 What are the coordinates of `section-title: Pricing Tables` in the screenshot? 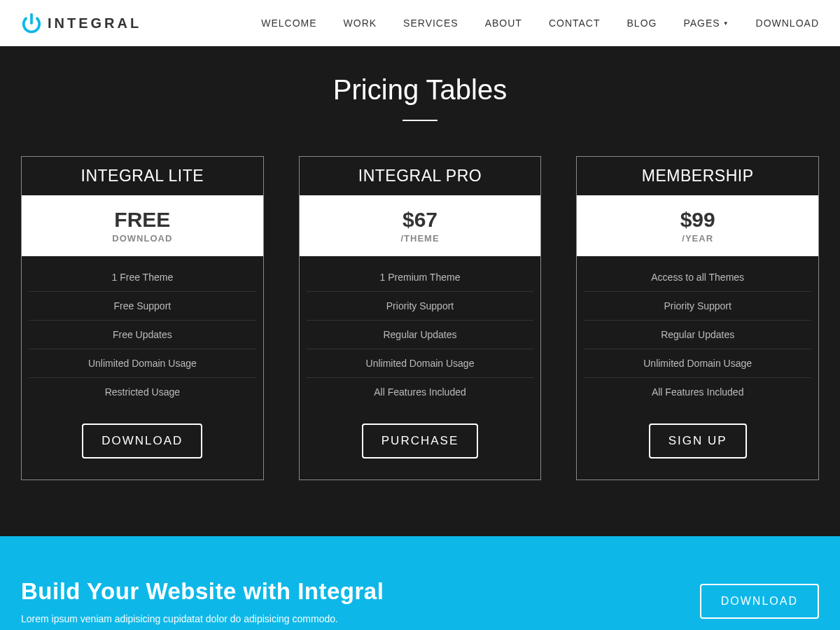 It's located at (420, 90).